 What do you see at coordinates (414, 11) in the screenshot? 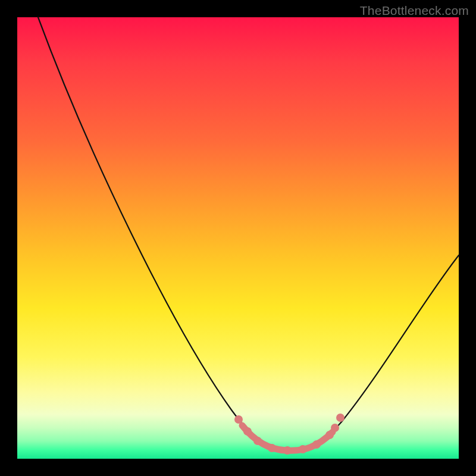
I see `watermark-text: TheBottleneck.com` at bounding box center [414, 11].